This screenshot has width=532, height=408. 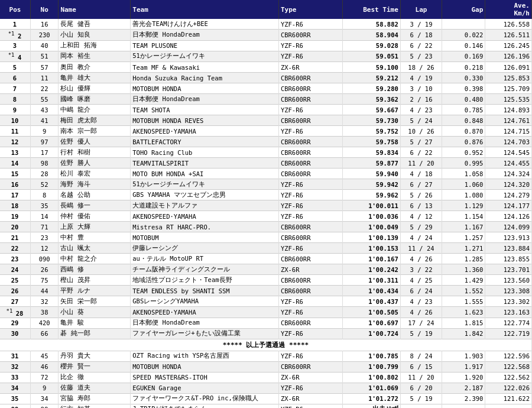 I want to click on table-row: 23090中村 龍之介au・テルル MotoUP RTCBR600RR1'00.…, so click(x=266, y=259).